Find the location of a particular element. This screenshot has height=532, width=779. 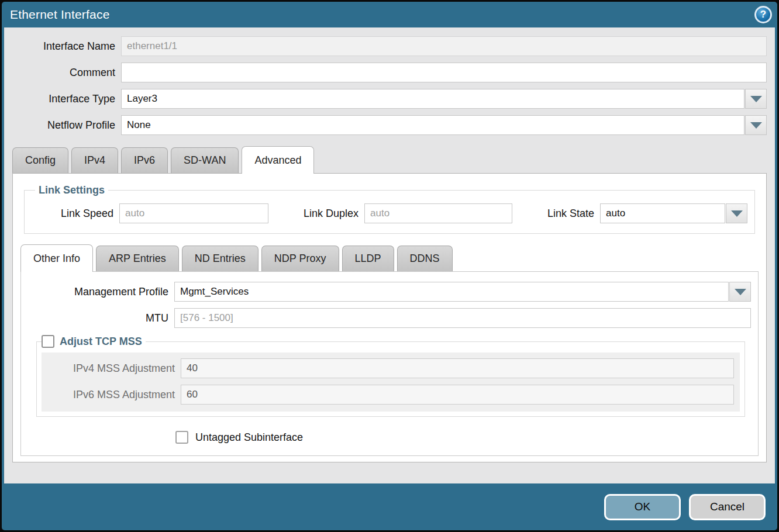

link-settings-row: Link Speed Link Duplex Link State is located at coordinates (389, 213).